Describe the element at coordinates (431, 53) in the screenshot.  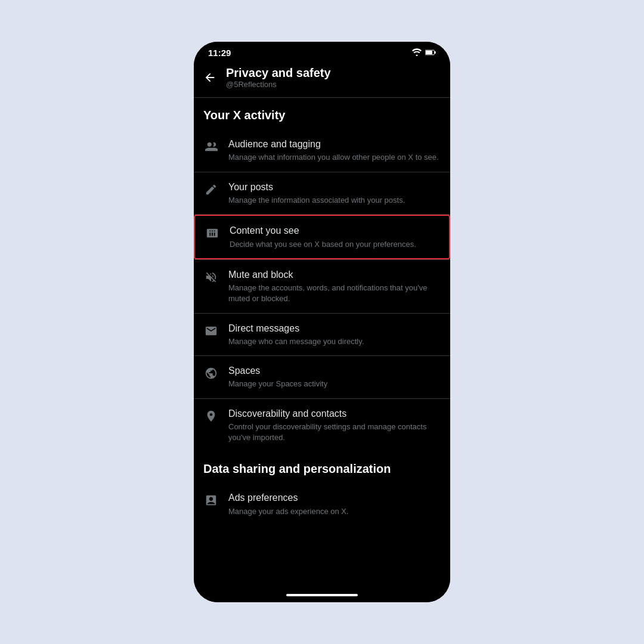
I see `battery-icon` at that location.